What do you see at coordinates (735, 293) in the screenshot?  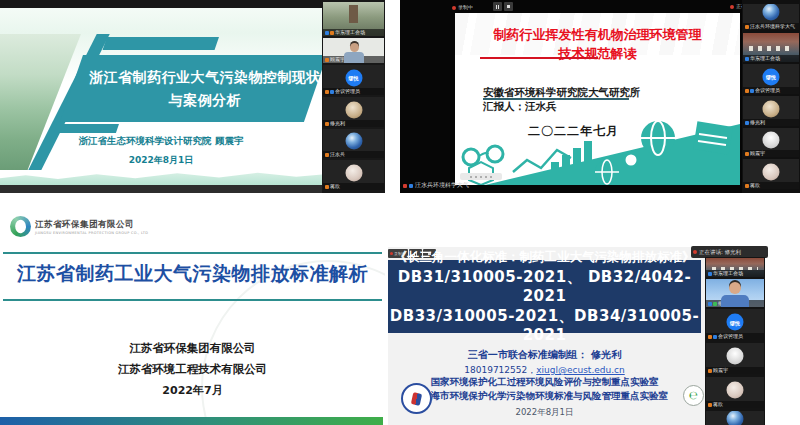 I see `participant-tile-webcam: 修光利` at bounding box center [735, 293].